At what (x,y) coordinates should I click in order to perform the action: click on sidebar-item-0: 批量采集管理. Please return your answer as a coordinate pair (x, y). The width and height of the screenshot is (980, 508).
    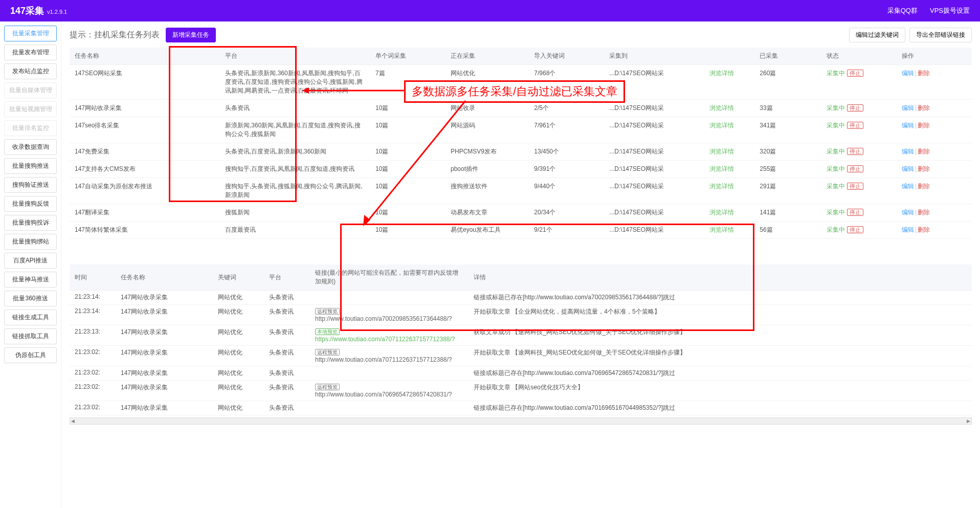
    Looking at the image, I should click on (31, 34).